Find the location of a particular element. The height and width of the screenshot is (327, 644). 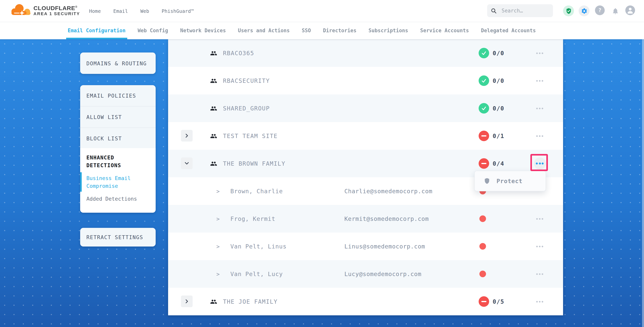

table-row: > Van Pelt, Linus Linus@somedemocorp.com is located at coordinates (366, 246).